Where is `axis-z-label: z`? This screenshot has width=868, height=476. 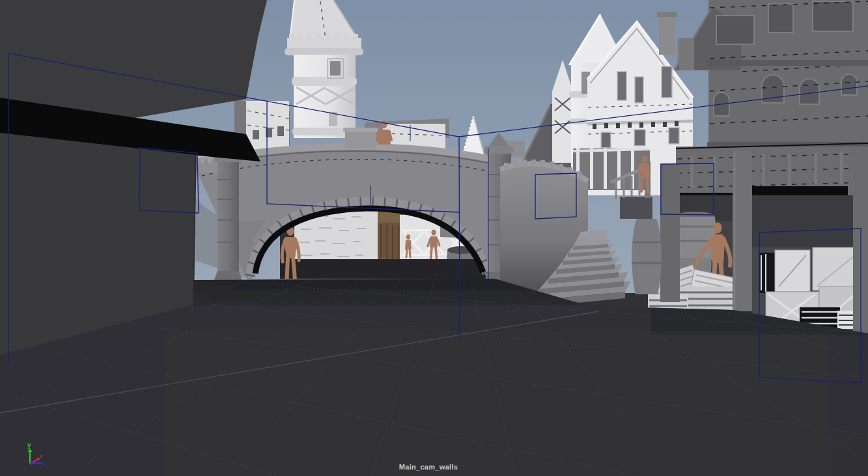 axis-z-label: z is located at coordinates (44, 464).